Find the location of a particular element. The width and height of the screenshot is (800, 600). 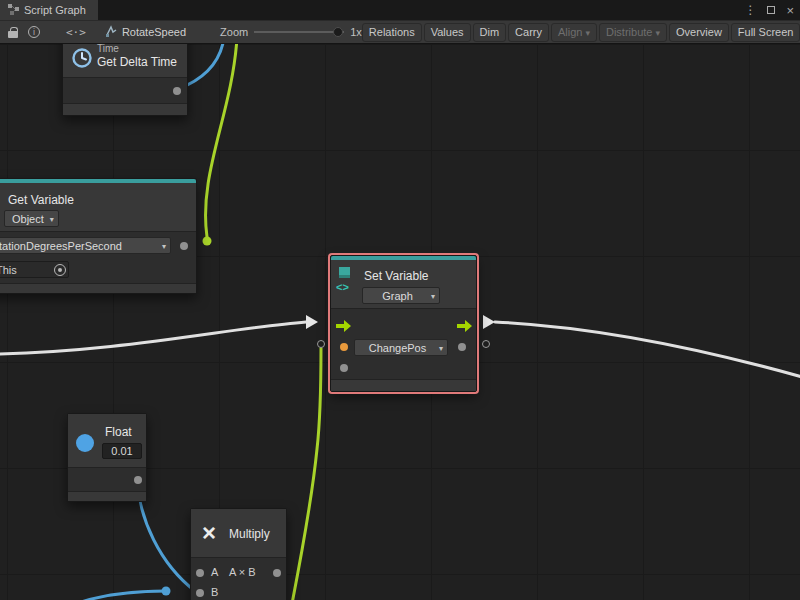

node-header: Get Variable Object is located at coordinates (98, 207).